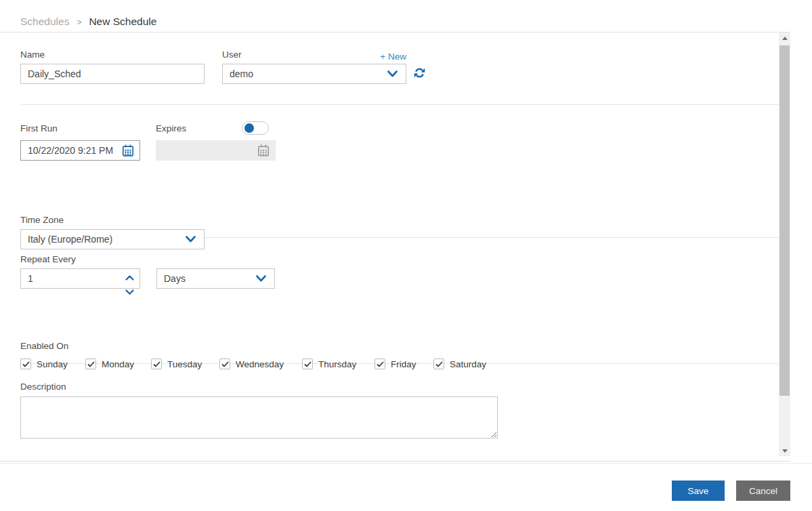  What do you see at coordinates (112, 74) in the screenshot?
I see `name-input` at bounding box center [112, 74].